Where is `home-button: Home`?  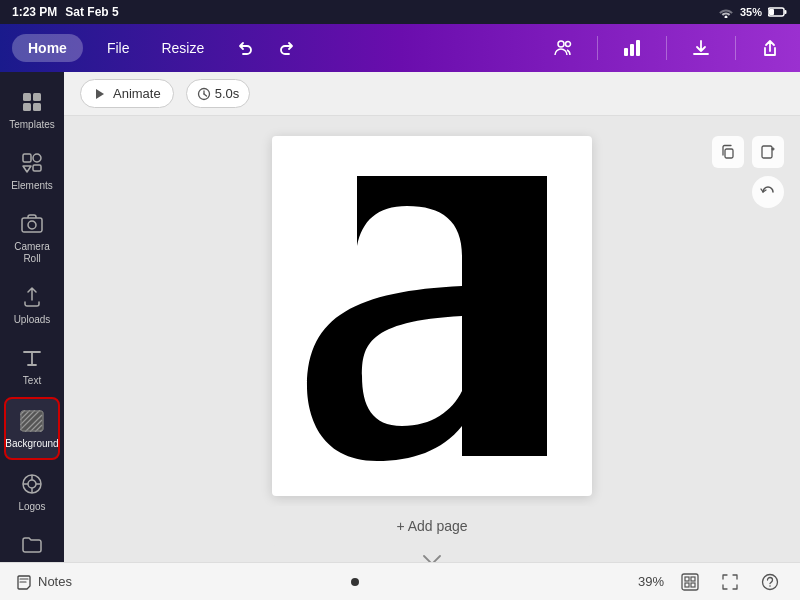
home-button: Home is located at coordinates (48, 48).